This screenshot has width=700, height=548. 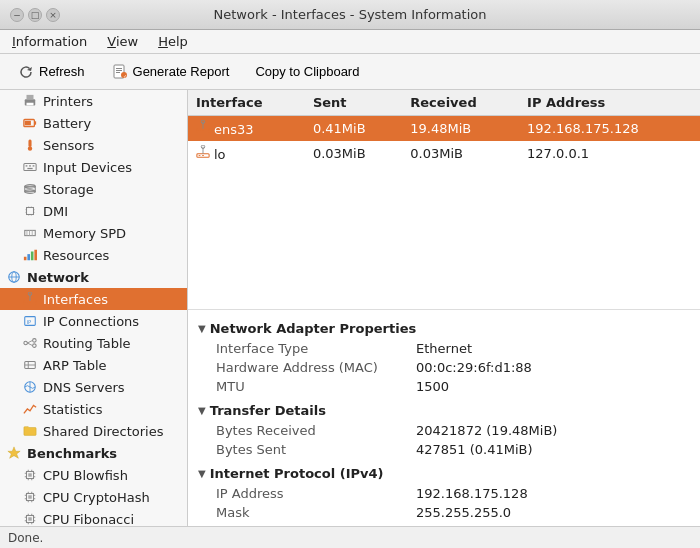 What do you see at coordinates (444, 129) in the screenshot?
I see `table-row: ens330.41MiB19.48MiB192.168.175.128` at bounding box center [444, 129].